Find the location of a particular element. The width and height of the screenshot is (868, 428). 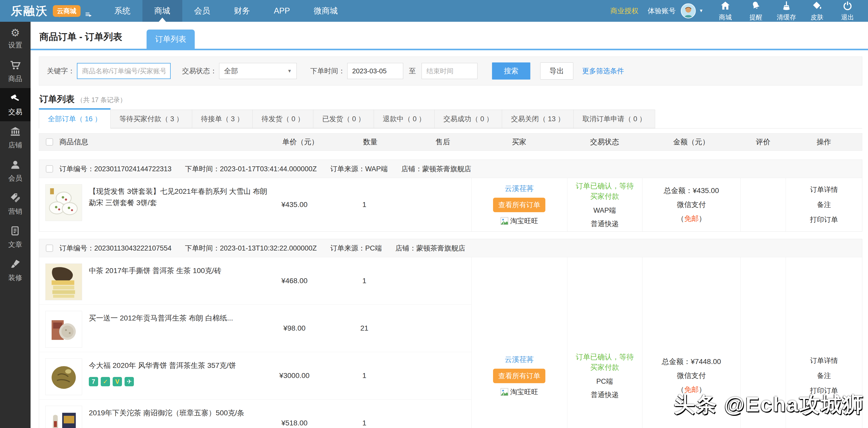

active-pointer is located at coordinates (162, 20).